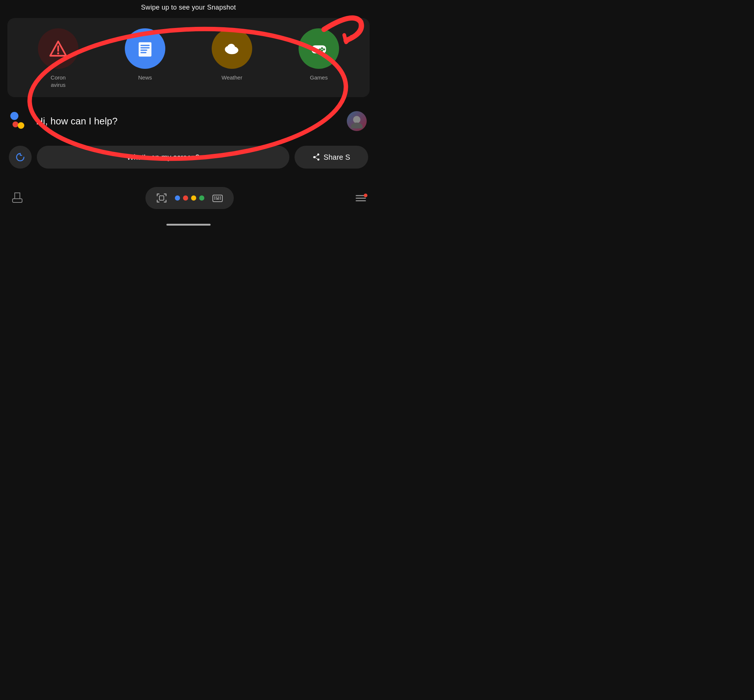 This screenshot has height=700, width=754. What do you see at coordinates (366, 195) in the screenshot?
I see `menu-notification-dot` at bounding box center [366, 195].